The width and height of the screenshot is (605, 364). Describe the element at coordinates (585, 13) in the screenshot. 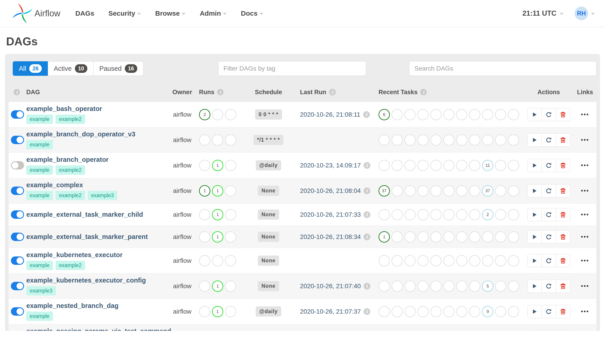

I see `user-menu: RH` at that location.